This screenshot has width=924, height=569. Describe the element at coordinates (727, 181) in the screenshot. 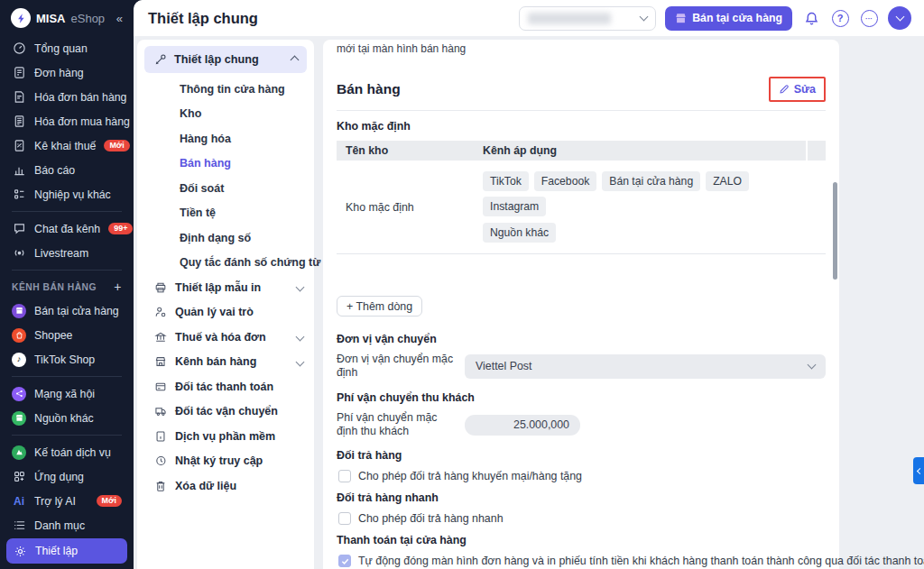

I see `channel-chip: ZALO` at that location.